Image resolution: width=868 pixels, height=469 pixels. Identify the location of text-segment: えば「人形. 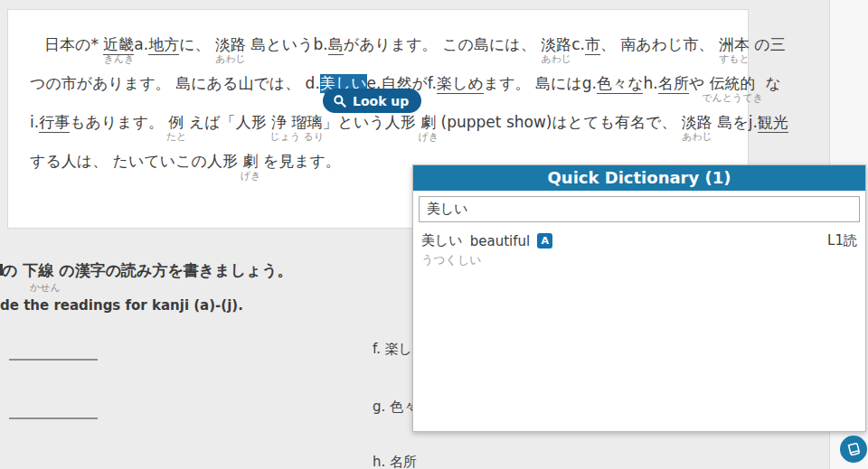
(228, 123).